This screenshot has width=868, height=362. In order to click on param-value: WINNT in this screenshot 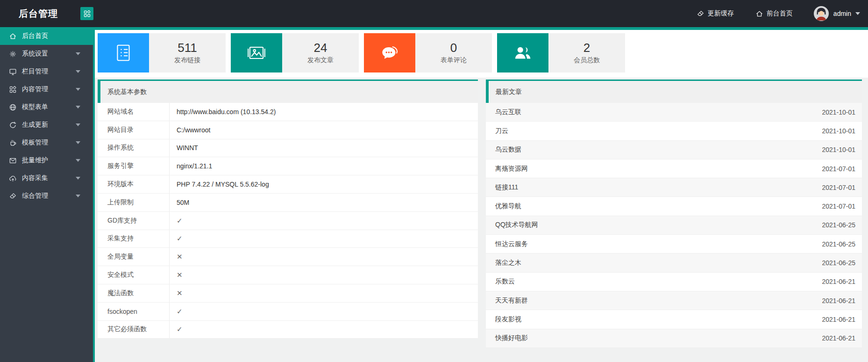, I will do `click(184, 148)`.